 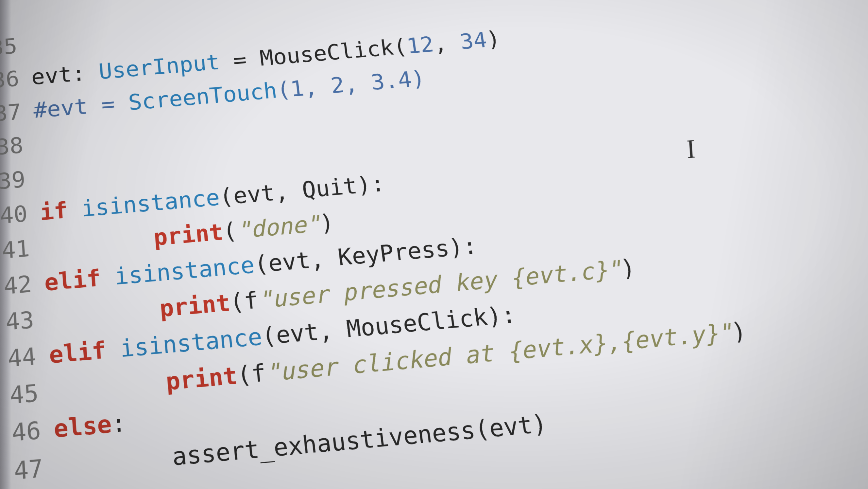 I want to click on code-token: "done", so click(x=278, y=227).